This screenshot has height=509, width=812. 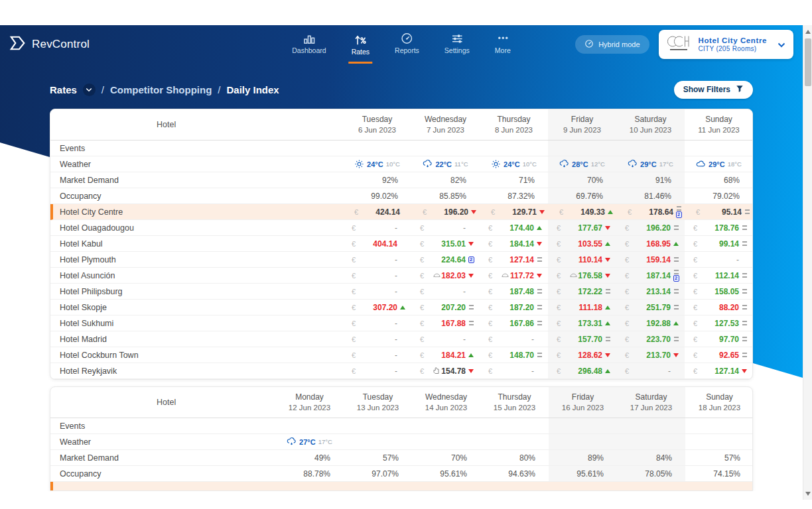 What do you see at coordinates (377, 125) in the screenshot?
I see `day-header: Tuesday6 Jun 2023` at bounding box center [377, 125].